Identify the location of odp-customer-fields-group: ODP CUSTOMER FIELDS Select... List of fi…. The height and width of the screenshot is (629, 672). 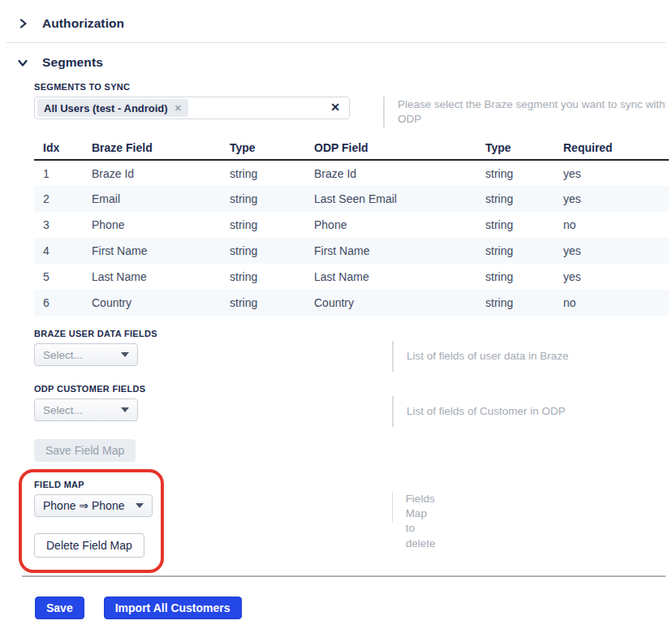
(353, 403).